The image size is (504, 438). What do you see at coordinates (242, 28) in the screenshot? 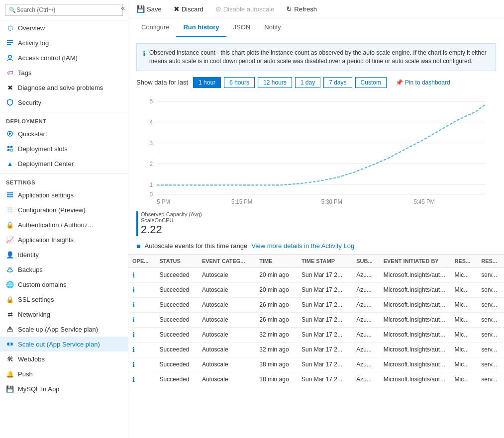
I see `tab-json: JSON` at bounding box center [242, 28].